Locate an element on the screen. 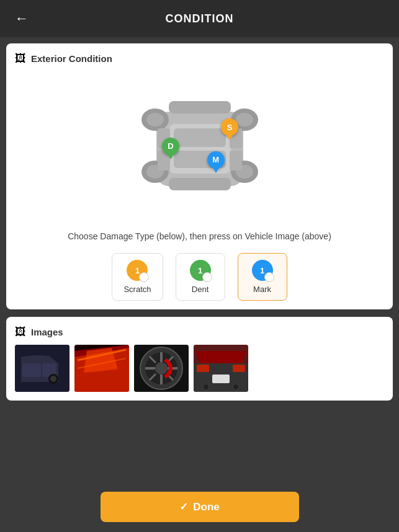 The image size is (399, 532). images-label: Images is located at coordinates (47, 332).